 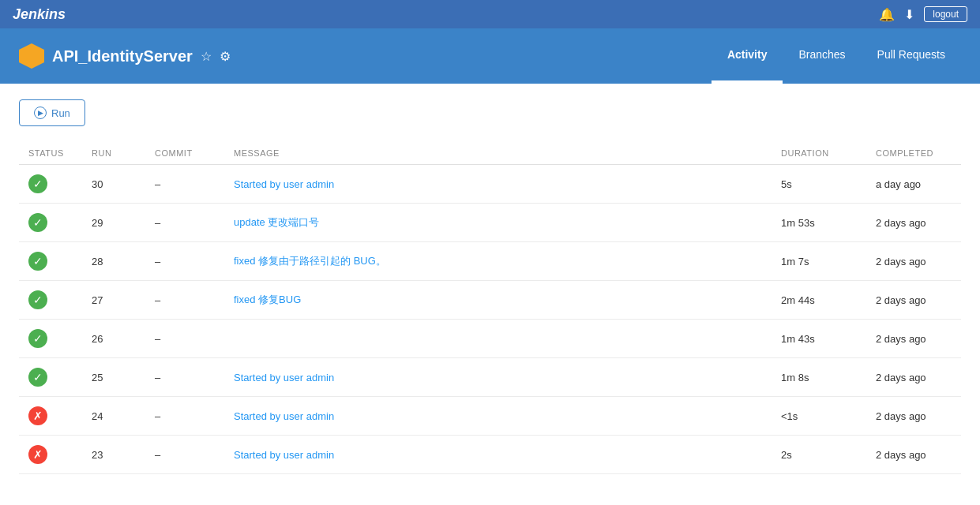 I want to click on cell-run: 29, so click(x=114, y=223).